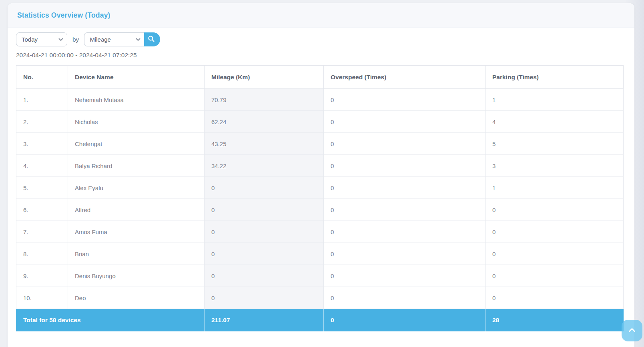 The width and height of the screenshot is (644, 347). I want to click on header-mileage: Mileage (Km), so click(264, 77).